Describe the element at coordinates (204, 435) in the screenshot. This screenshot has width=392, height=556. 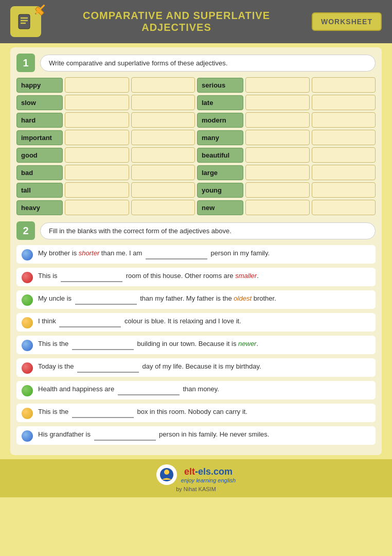
I see `fill-text-9: His grandfather is person in his family.…` at that location.